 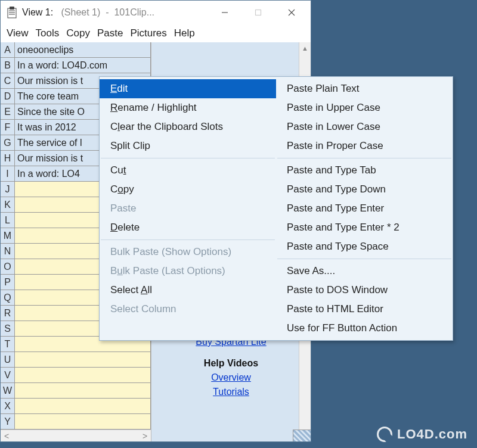 I want to click on menu-item: Paste in Lower Case, so click(x=364, y=127).